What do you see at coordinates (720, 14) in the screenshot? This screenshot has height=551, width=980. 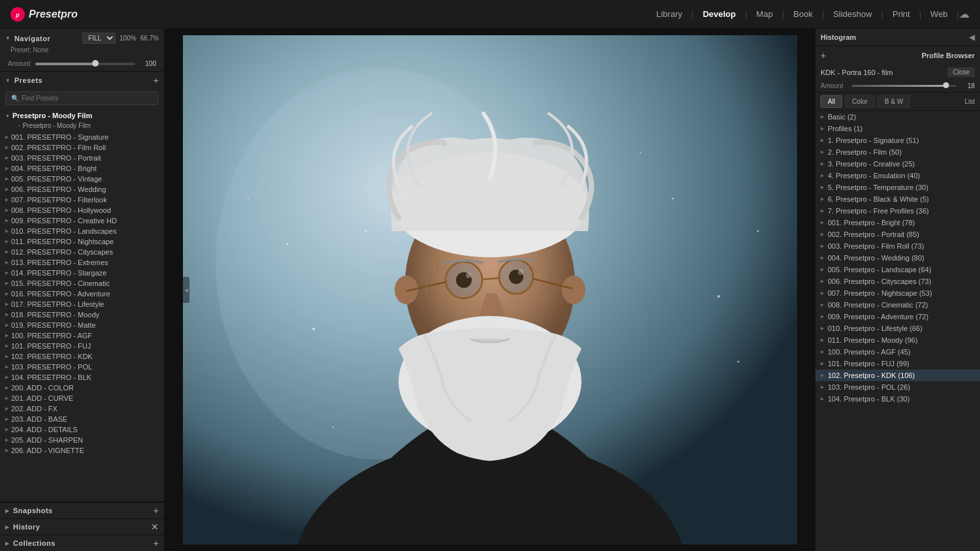 I see `nav-develop: Develop` at bounding box center [720, 14].